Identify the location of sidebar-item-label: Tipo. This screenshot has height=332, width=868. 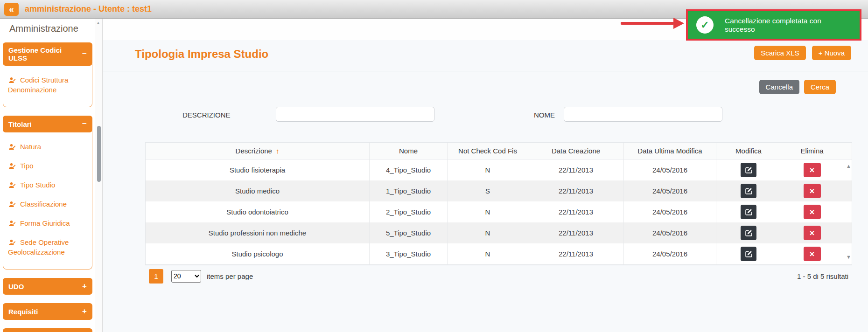
(27, 166).